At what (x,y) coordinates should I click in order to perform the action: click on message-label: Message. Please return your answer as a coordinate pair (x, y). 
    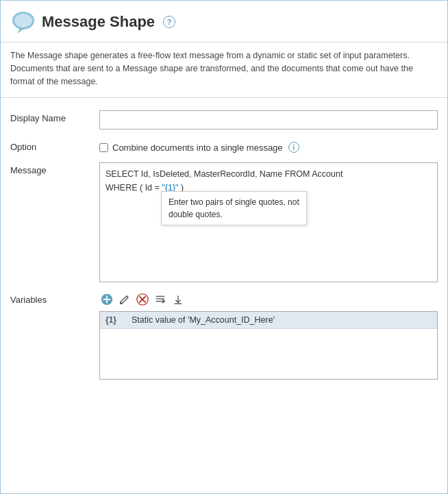
    Looking at the image, I should click on (55, 169).